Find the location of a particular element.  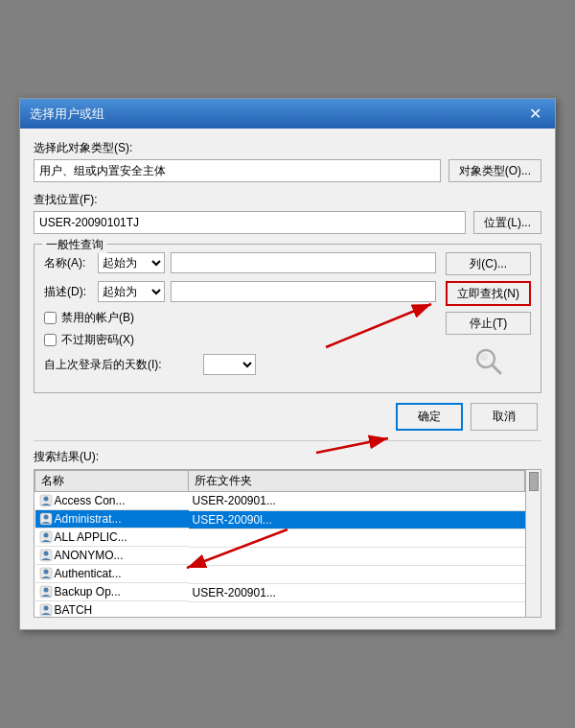

location-input is located at coordinates (249, 223).